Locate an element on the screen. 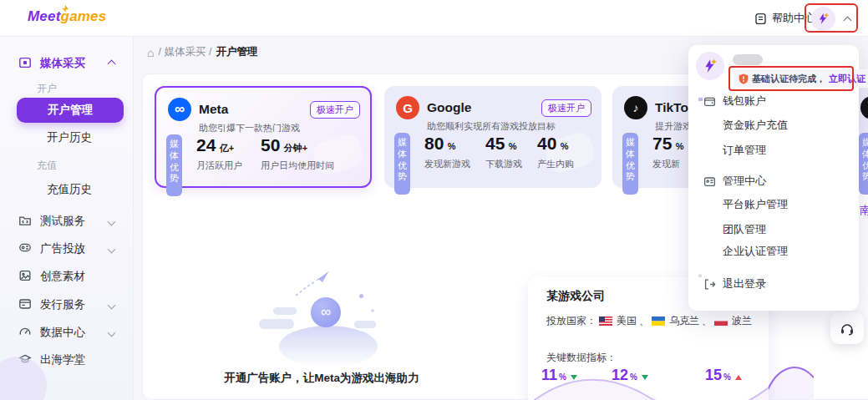 The width and height of the screenshot is (868, 400). chevron-down-icon is located at coordinates (112, 250).